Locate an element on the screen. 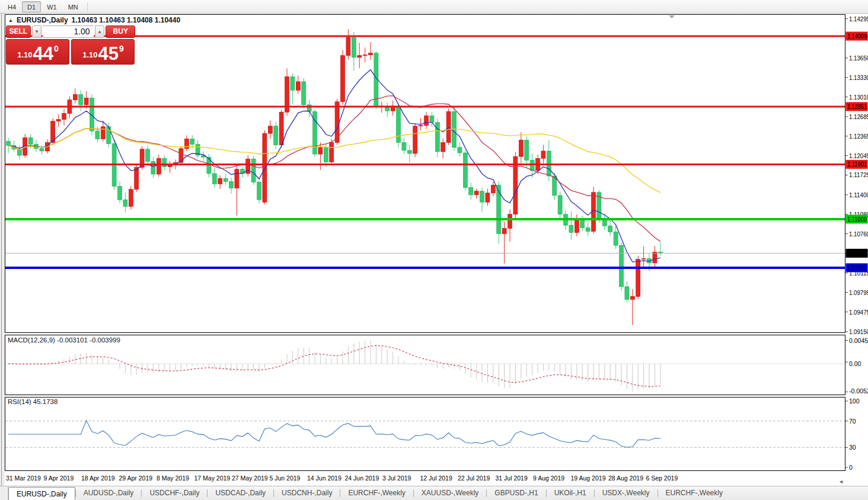 This screenshot has width=868, height=500. sell-price-big: 44 is located at coordinates (43, 54).